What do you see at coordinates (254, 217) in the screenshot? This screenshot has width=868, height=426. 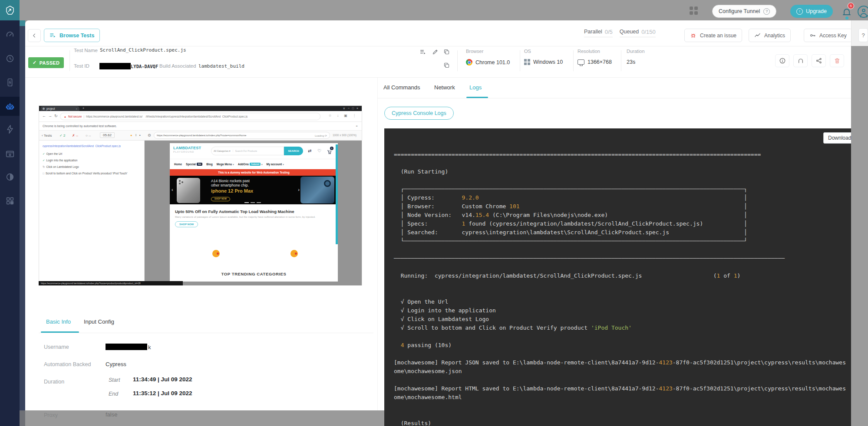 I see `promo-subtitle: Many variations of passages of Lorem Ips…` at bounding box center [254, 217].